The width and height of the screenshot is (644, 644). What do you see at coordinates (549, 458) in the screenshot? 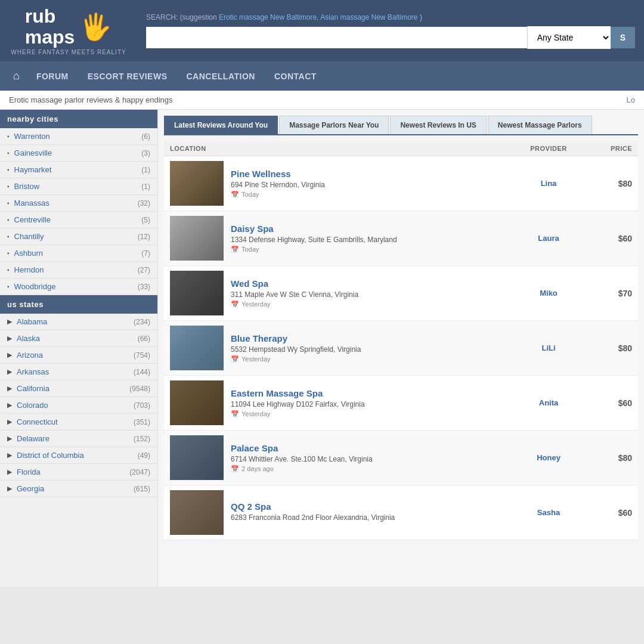
I see `listing-provider: Honey` at bounding box center [549, 458].